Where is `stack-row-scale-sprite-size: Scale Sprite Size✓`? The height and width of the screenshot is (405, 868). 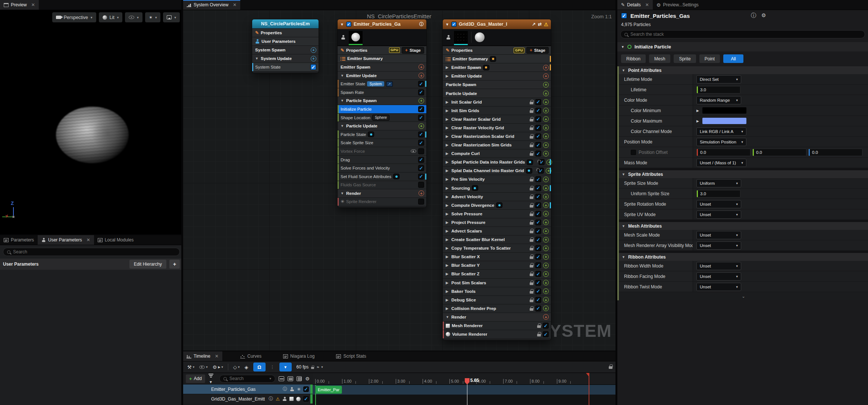
stack-row-scale-sprite-size: Scale Sprite Size✓ is located at coordinates (382, 143).